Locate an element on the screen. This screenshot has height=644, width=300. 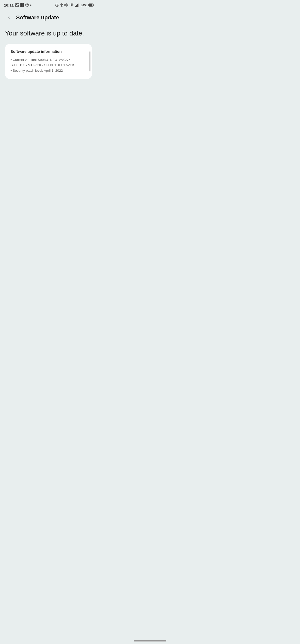
page-title: Software update is located at coordinates (38, 18).